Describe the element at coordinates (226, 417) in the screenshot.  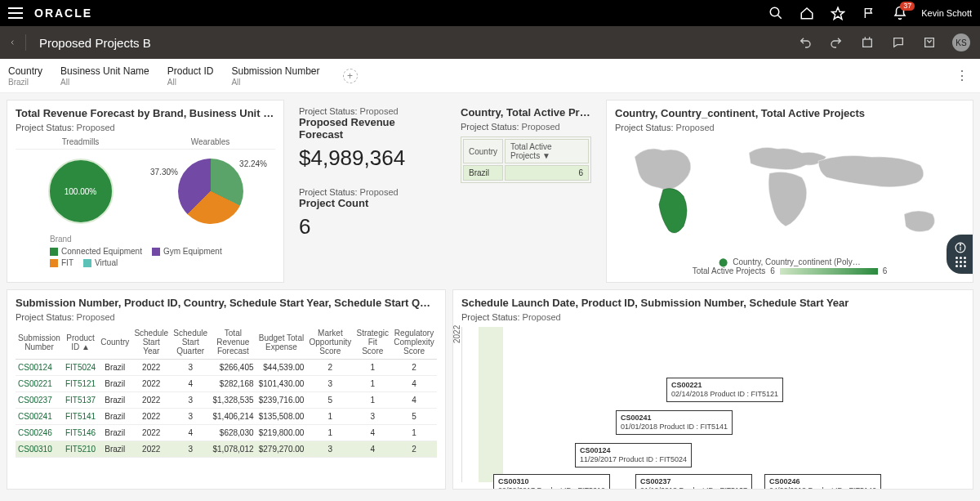
I see `table-row: CS00241FIT5141Brazil20223$1,406,214$135,…` at that location.